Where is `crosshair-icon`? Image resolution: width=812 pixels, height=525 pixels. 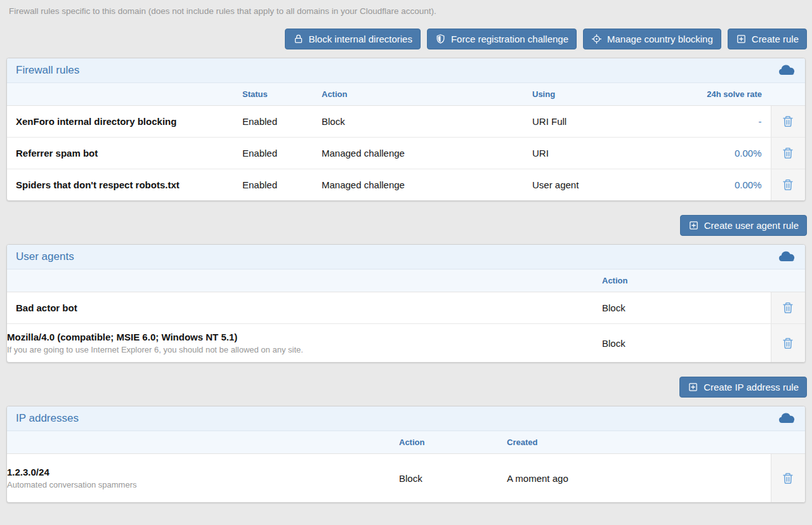 crosshair-icon is located at coordinates (596, 39).